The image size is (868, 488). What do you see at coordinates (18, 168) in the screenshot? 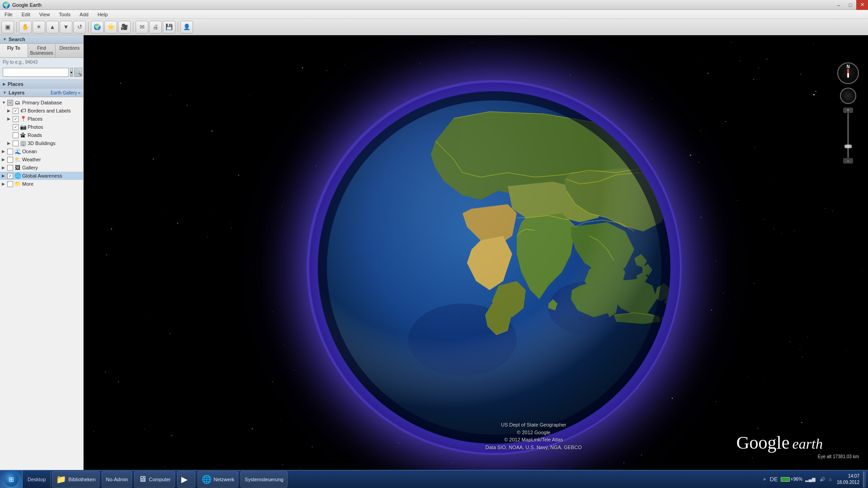
I see `tree-item-icon: 🖼` at bounding box center [18, 168].